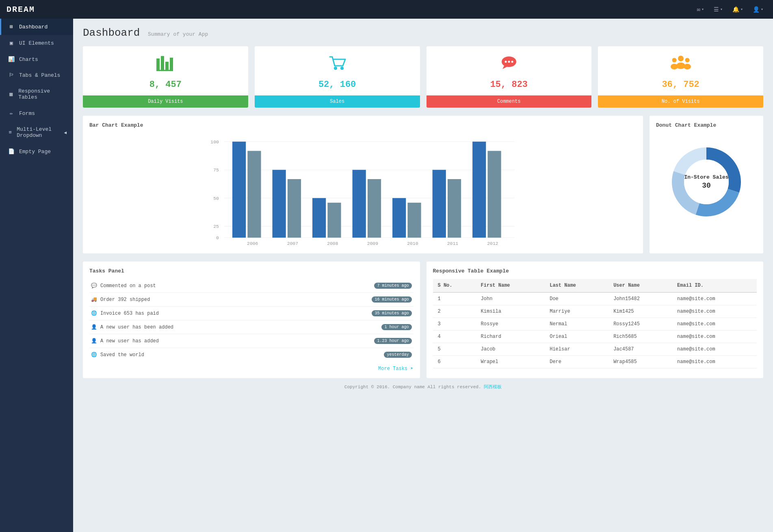  Describe the element at coordinates (251, 286) in the screenshot. I see `task-item-1: 💬 Commented on a post 7 minutes ago` at that location.